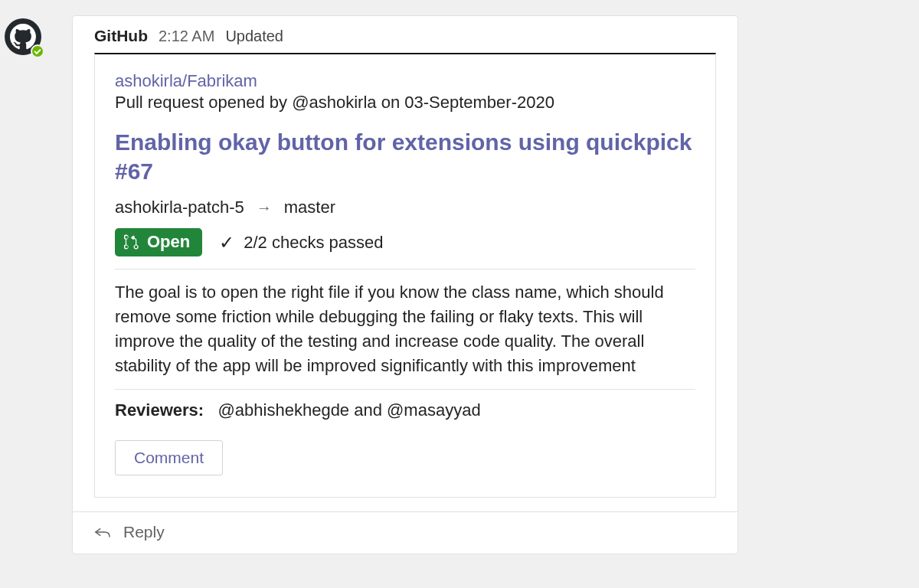 This screenshot has height=588, width=919. I want to click on pr-description: The goal is to open the right file if yo…, so click(405, 329).